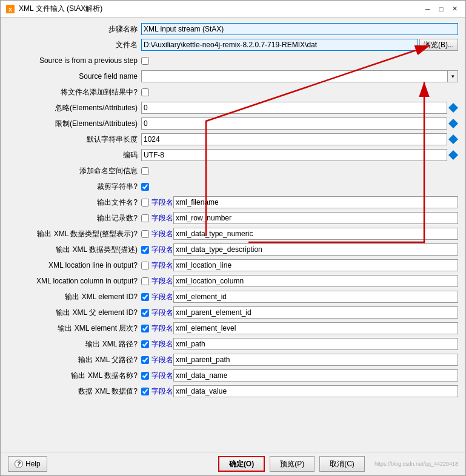  Describe the element at coordinates (28, 464) in the screenshot. I see `help-button: ? Help` at that location.